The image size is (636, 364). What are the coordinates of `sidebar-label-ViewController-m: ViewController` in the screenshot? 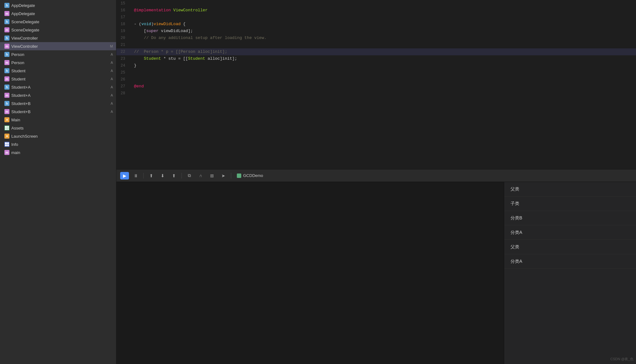 It's located at (60, 47).